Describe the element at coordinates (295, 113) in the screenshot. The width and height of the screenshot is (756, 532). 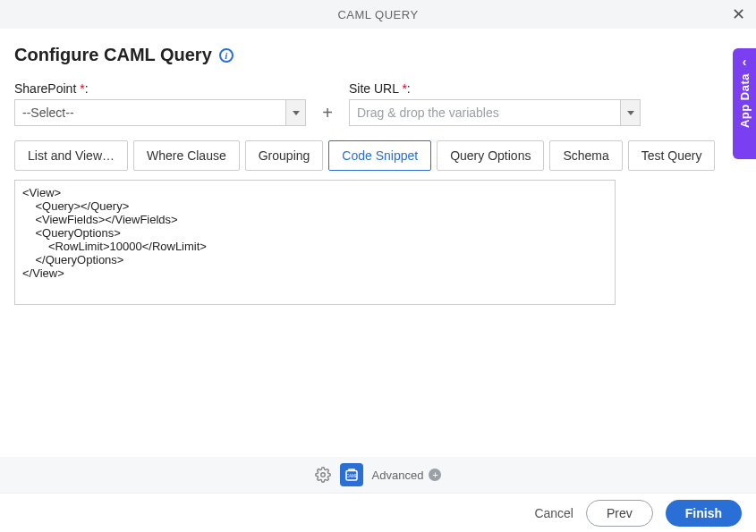
I see `sharepoint-dropdown-button` at that location.